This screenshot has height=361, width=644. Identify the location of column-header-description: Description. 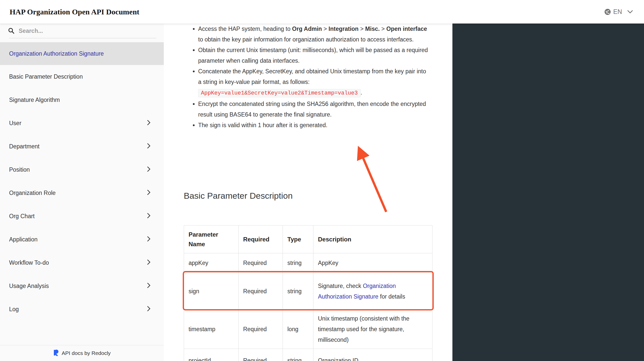
(373, 239).